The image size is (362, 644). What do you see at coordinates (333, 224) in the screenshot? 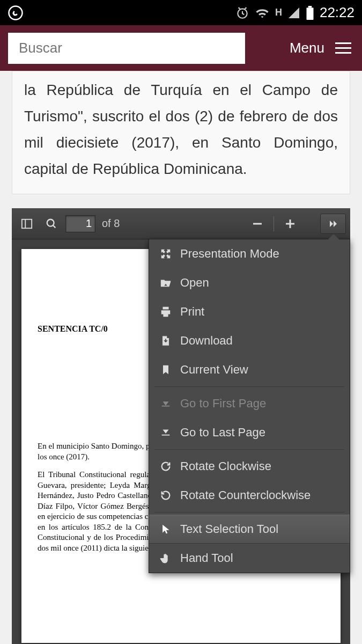
I see `tools-menu-button` at bounding box center [333, 224].